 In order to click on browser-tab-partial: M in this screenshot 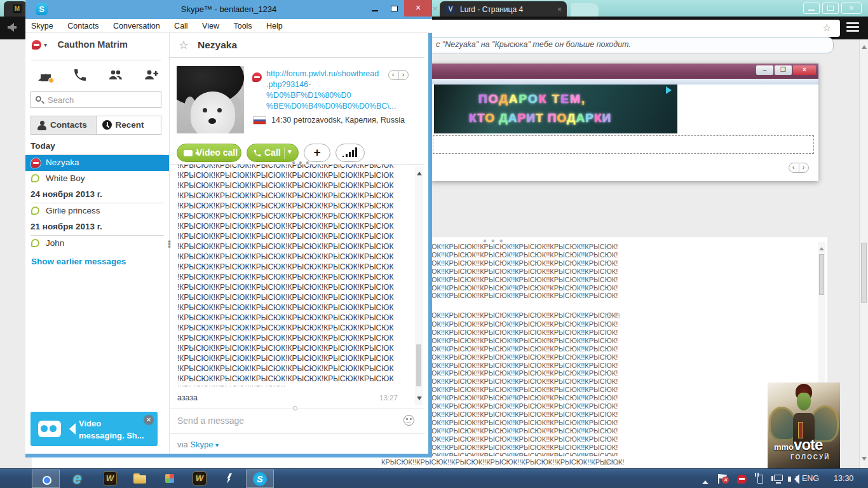, I will do `click(15, 9)`.